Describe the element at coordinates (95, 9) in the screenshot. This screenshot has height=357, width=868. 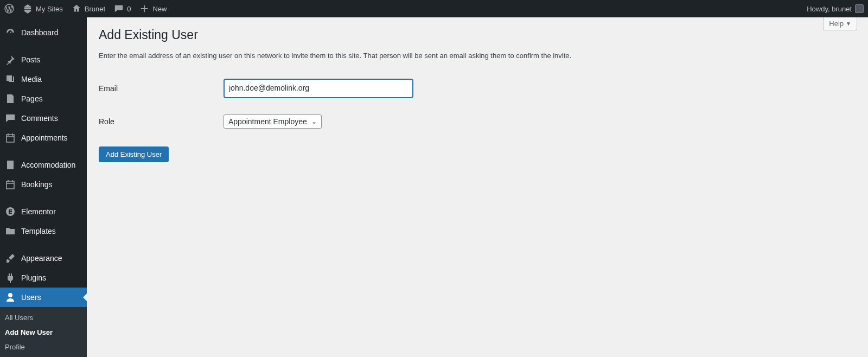
I see `site-name-label: Brunet` at that location.